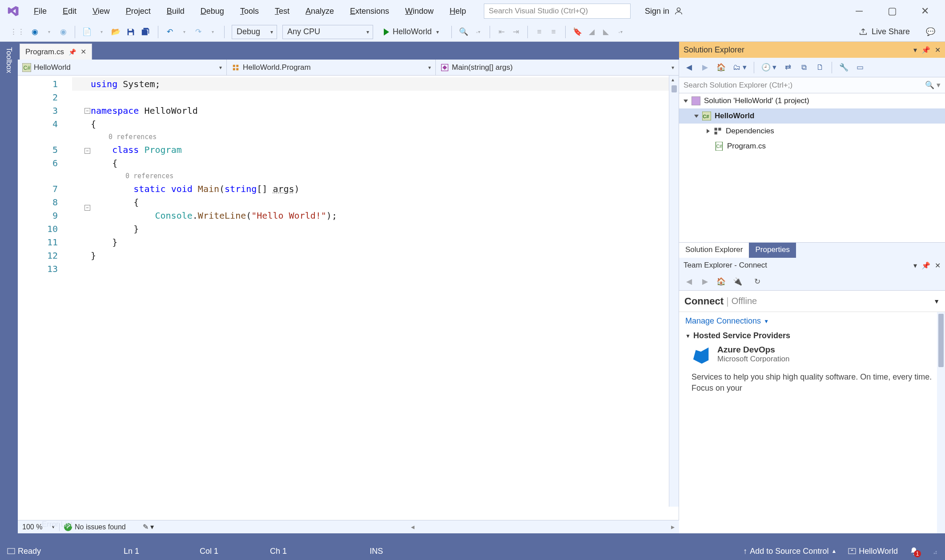  What do you see at coordinates (557, 11) in the screenshot?
I see `search-input: Search Visual Studio (Ctrl+Q)` at bounding box center [557, 11].